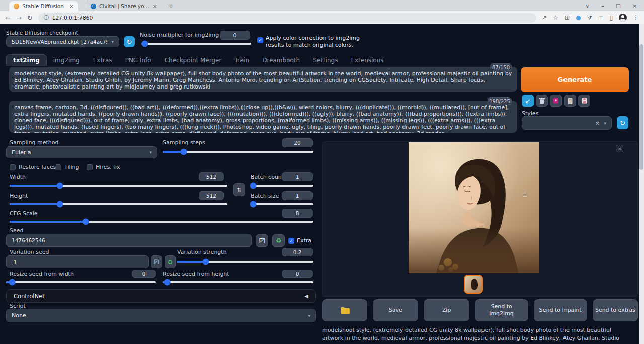 The image size is (644, 344). I want to click on tab-txt2img: txt2img, so click(26, 60).